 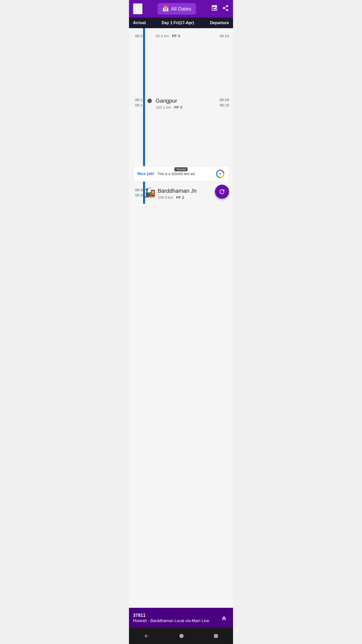 I want to click on header-actions, so click(x=220, y=9).